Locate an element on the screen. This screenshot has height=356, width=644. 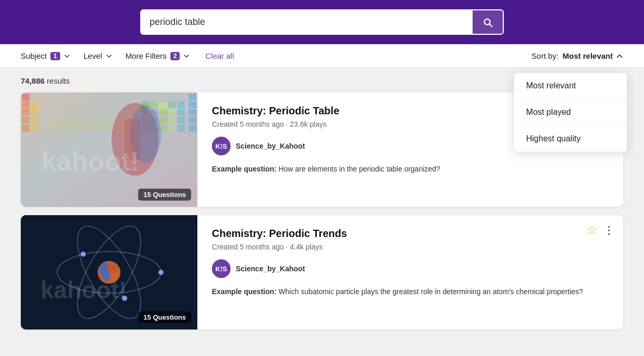
sort-dropdown-button: Most relevant is located at coordinates (593, 56).